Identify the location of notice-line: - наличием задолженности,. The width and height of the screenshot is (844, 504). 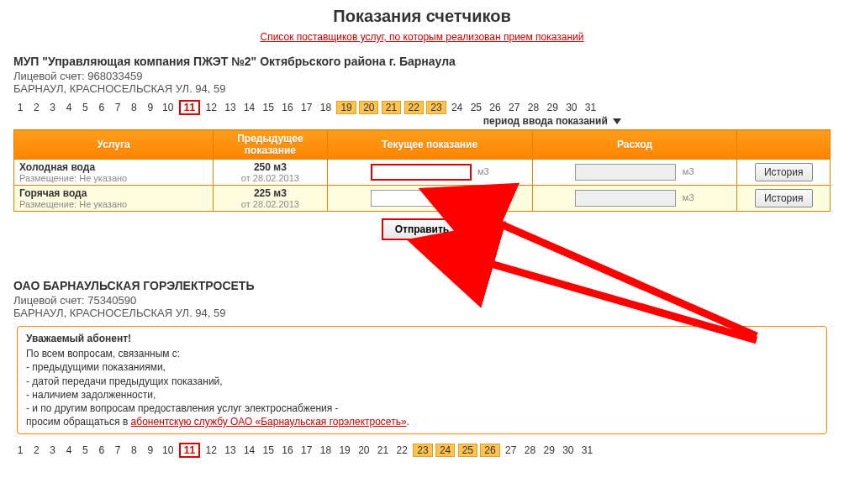
(422, 395).